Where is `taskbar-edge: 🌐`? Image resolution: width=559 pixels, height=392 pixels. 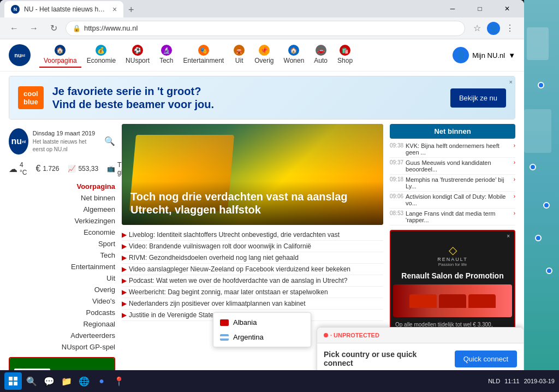
taskbar-edge: 🌐 is located at coordinates (84, 381).